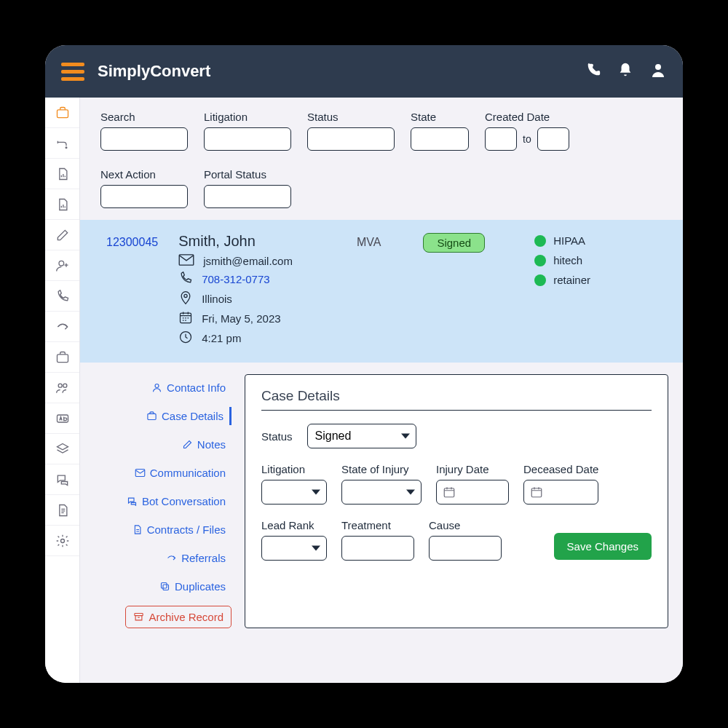 Image resolution: width=728 pixels, height=728 pixels. What do you see at coordinates (527, 116) in the screenshot?
I see `filter-label-created: Created Date` at bounding box center [527, 116].